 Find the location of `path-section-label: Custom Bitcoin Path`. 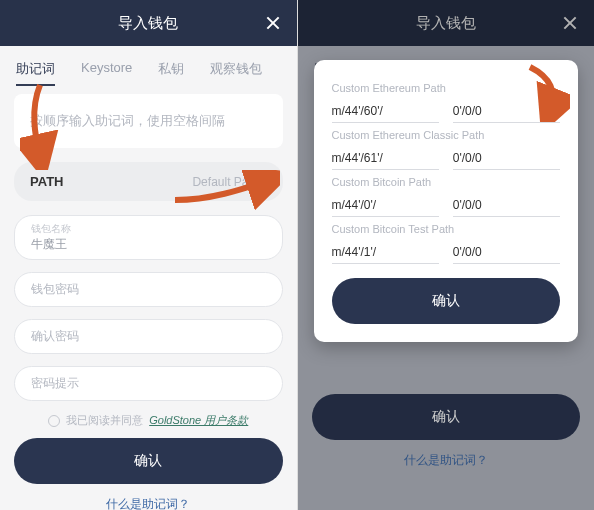

path-section-label: Custom Bitcoin Path is located at coordinates (446, 182).